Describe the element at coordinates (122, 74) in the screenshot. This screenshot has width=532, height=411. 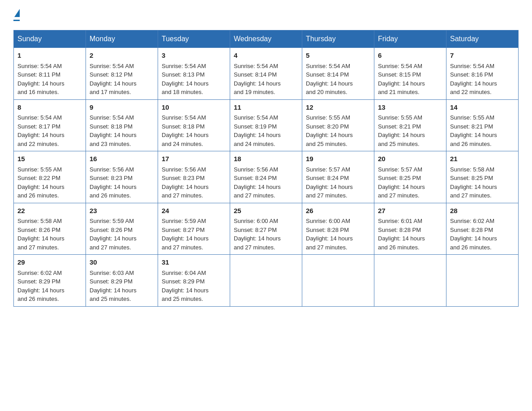
I see `calendar-day-cell: 2 Sunrise: 5:54 AMSunset: 8:12 PMDayligh…` at that location.